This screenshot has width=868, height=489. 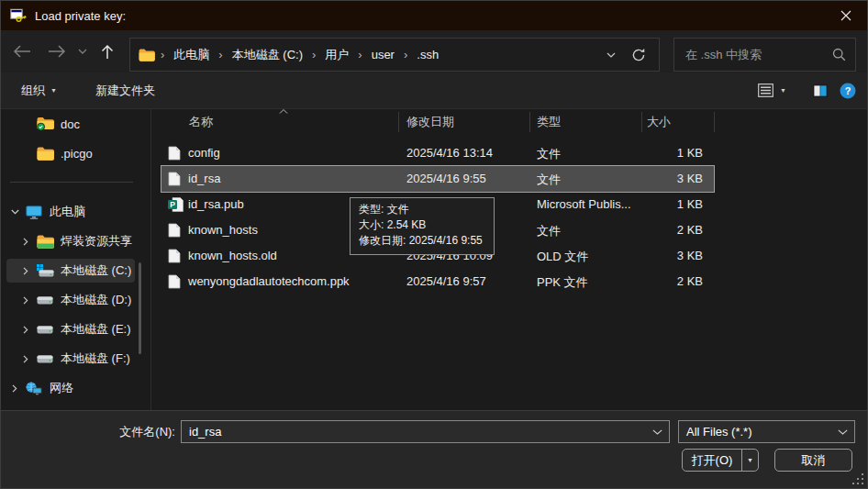 I want to click on close-button, so click(x=846, y=16).